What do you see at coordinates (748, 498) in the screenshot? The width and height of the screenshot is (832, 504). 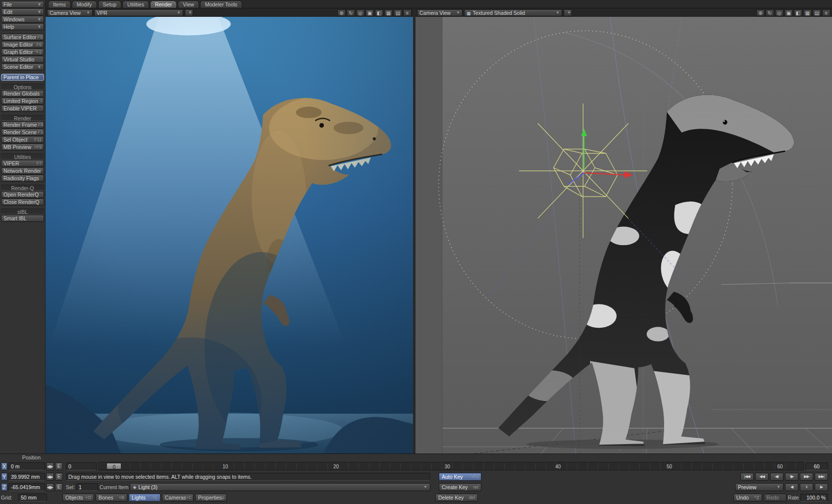 I see `undo-button: Undo^Z` at bounding box center [748, 498].